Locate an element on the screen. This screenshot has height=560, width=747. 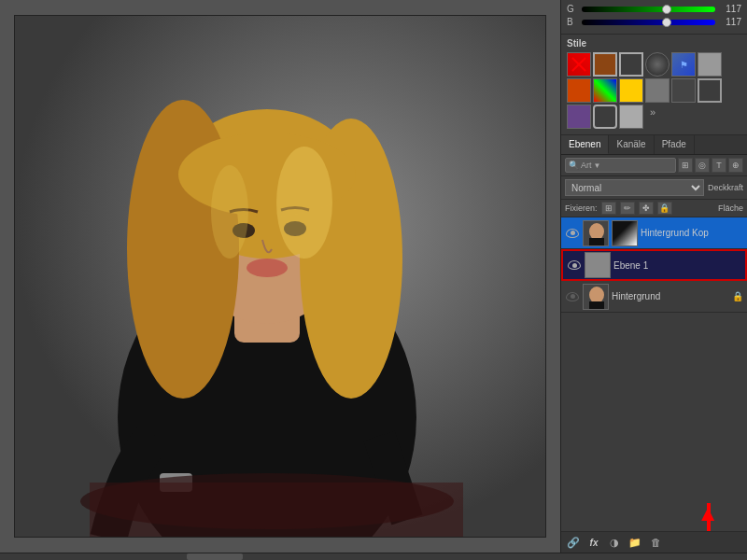
fx-icon: fx is located at coordinates (594, 542).